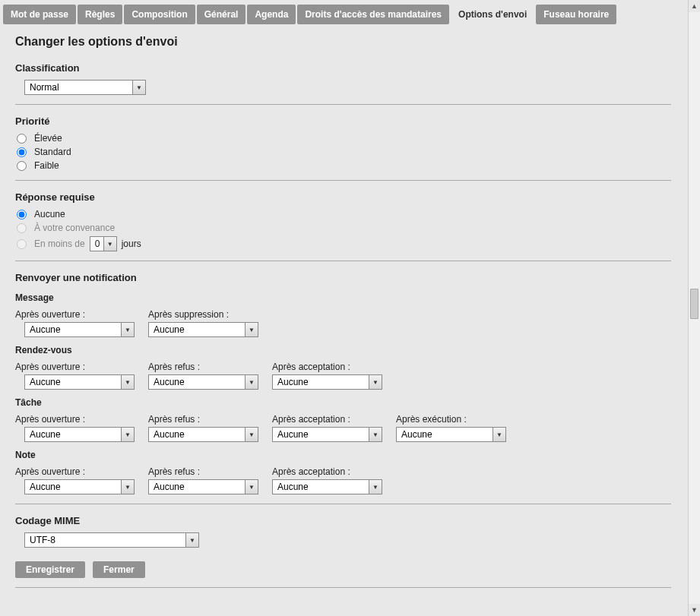 The height and width of the screenshot is (616, 700). I want to click on reponse-moins-de-radio, so click(21, 245).